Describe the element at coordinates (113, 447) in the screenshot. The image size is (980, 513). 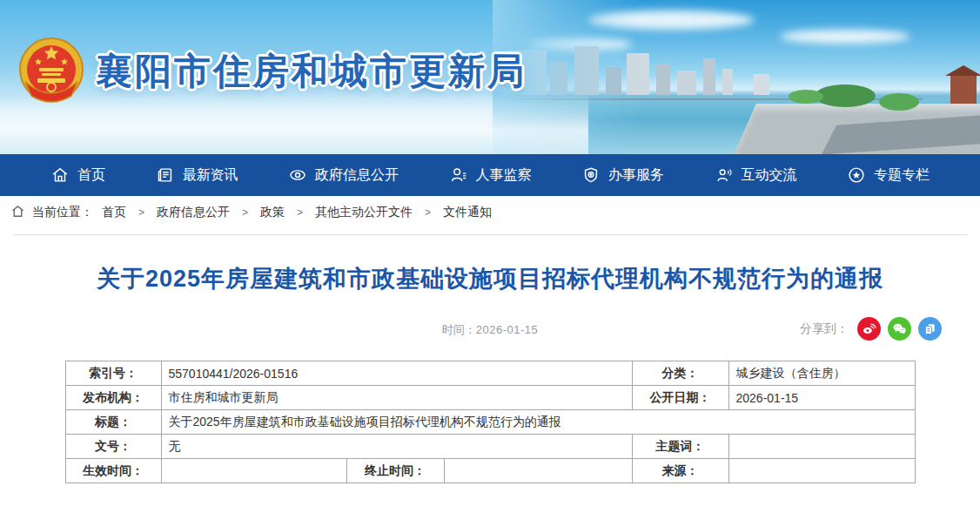
I see `doc-no-label: 文号：` at that location.